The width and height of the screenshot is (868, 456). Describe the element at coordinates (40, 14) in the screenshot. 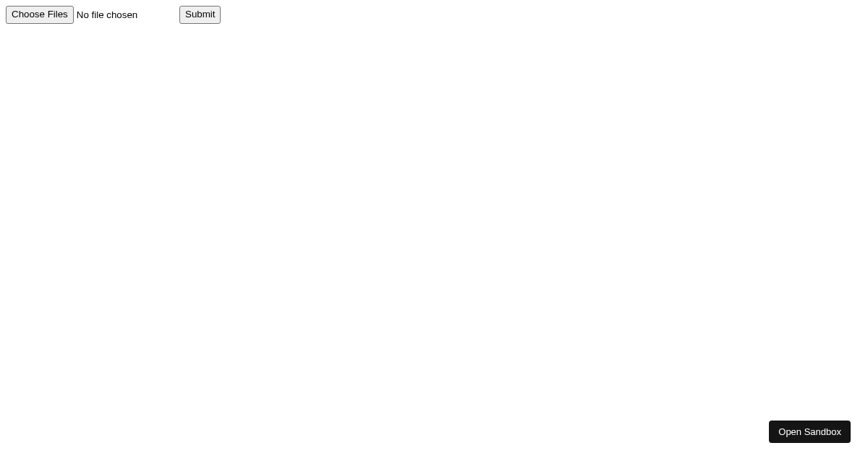

I see `choose-files-button: Choose Files` at that location.